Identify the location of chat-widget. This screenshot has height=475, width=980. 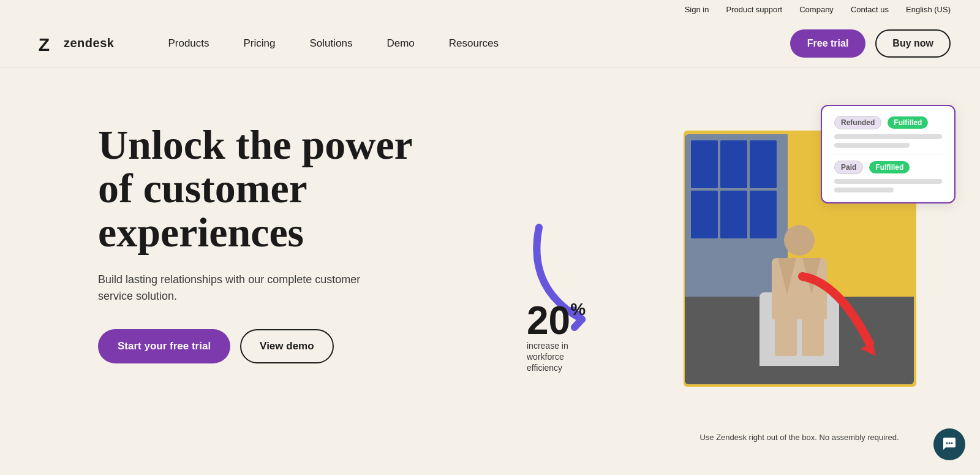
(949, 444).